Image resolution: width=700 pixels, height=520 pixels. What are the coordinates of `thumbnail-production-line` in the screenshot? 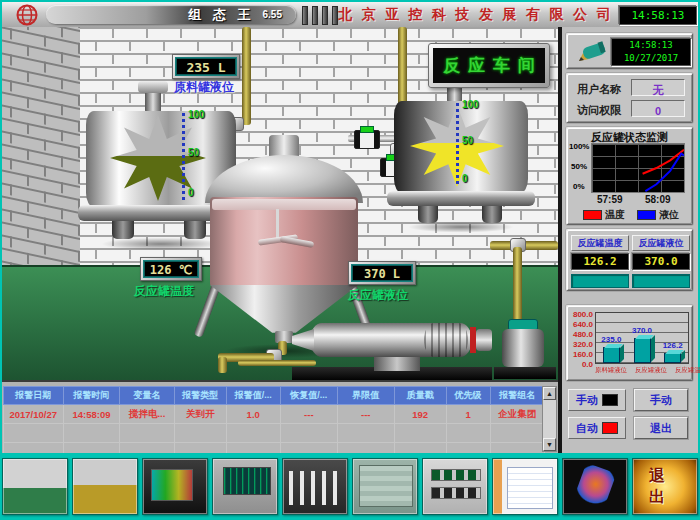 It's located at (105, 486).